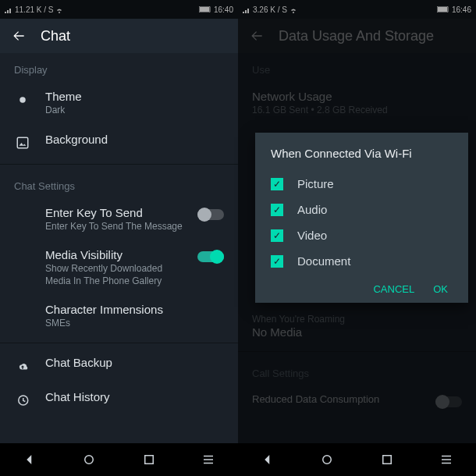 The width and height of the screenshot is (476, 476). Describe the element at coordinates (462, 9) in the screenshot. I see `clock: 16:46` at that location.